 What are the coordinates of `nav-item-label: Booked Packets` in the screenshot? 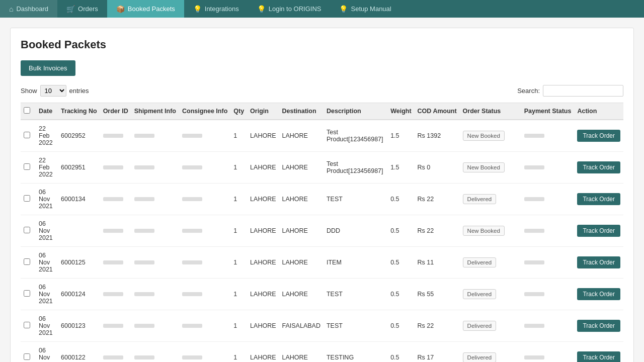 It's located at (151, 9).